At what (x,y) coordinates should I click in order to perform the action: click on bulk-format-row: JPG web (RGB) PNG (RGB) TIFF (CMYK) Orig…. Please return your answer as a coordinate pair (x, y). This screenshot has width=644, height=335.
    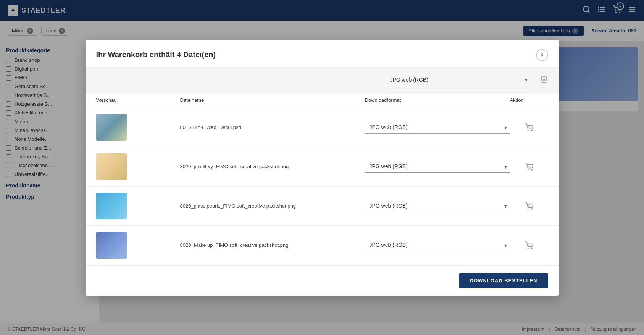
    Looking at the image, I should click on (322, 80).